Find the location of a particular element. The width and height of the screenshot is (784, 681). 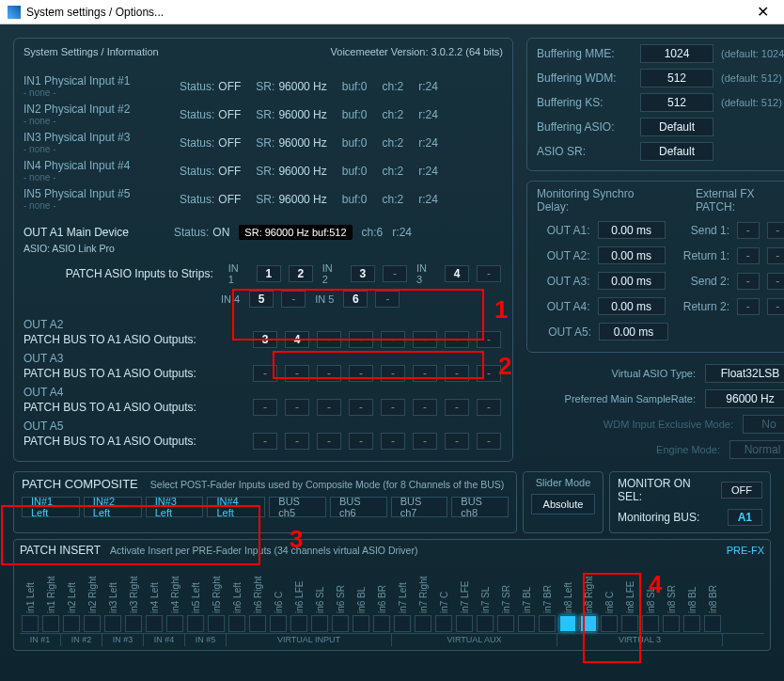

close-button: ✕ is located at coordinates (763, 11).